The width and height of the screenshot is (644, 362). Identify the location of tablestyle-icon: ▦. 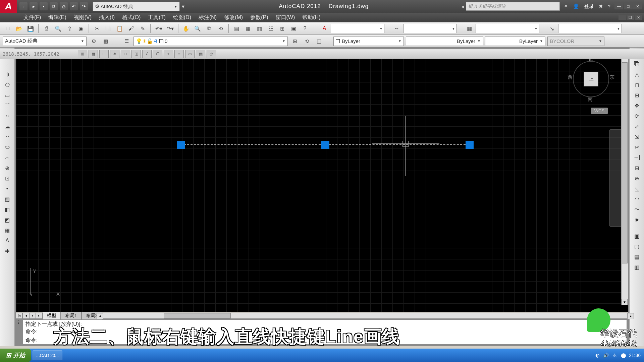
(469, 28).